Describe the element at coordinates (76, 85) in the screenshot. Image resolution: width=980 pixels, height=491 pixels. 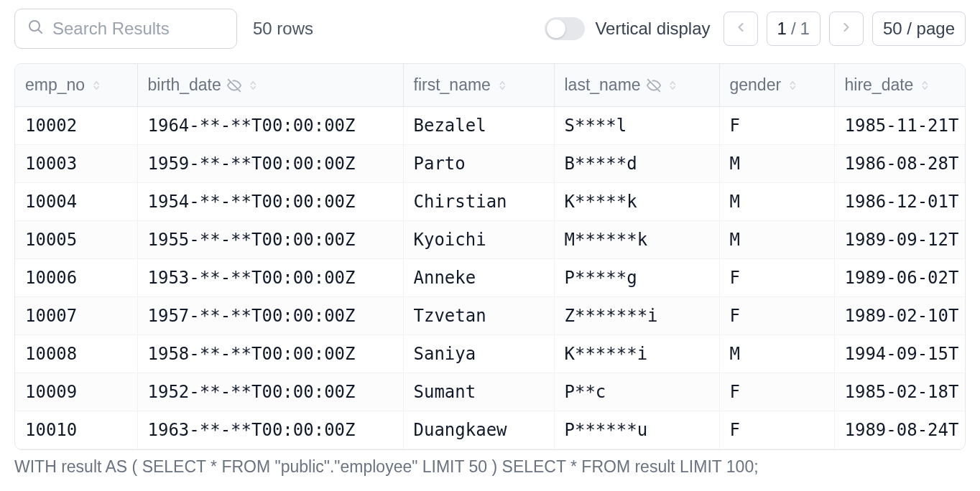
I see `column-header-emp_no: emp_no` at that location.